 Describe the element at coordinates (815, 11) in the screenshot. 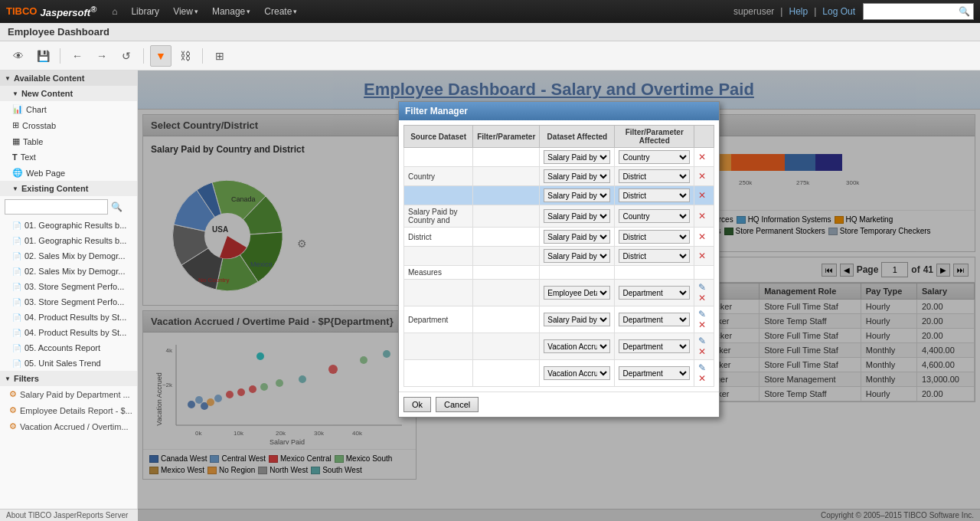

I see `nav-sep-2: |` at that location.